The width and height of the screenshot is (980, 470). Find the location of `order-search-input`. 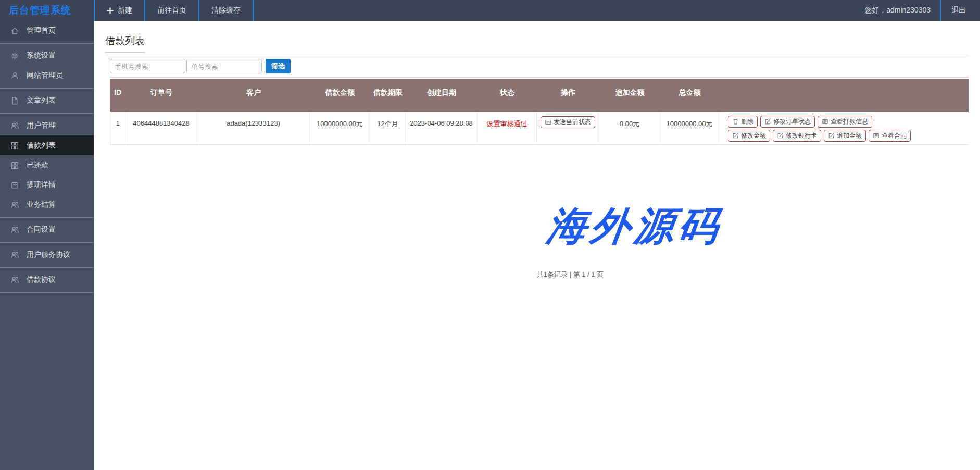

order-search-input is located at coordinates (224, 66).